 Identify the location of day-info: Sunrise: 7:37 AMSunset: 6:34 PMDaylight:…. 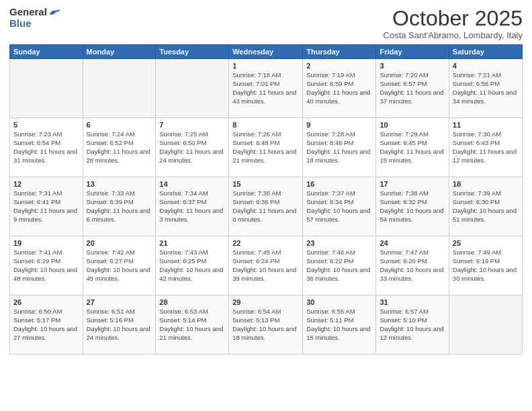
(339, 207).